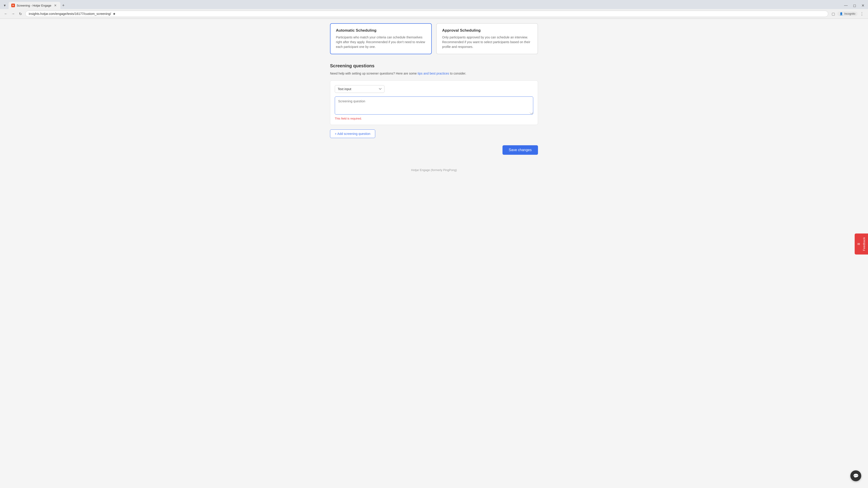 This screenshot has height=488, width=868. Describe the element at coordinates (374, 73) in the screenshot. I see `desc-before-link: Need help with setting up screener quest…` at that location.